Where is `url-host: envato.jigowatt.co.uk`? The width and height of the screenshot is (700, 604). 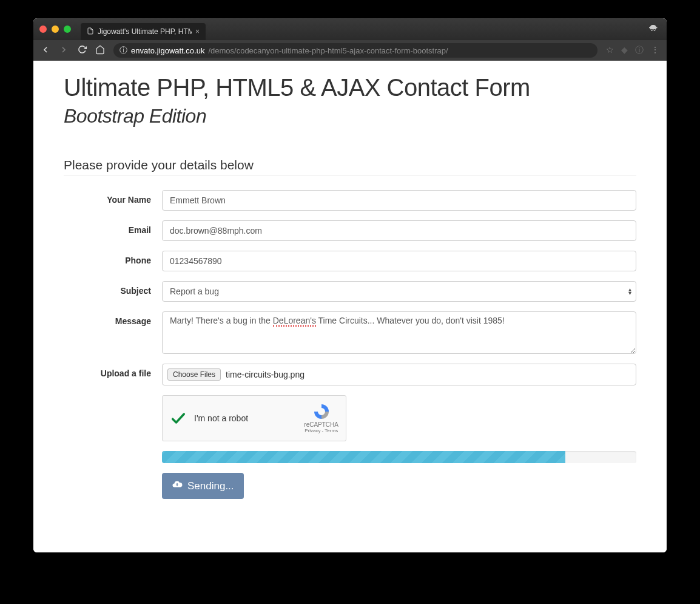
url-host: envato.jigowatt.co.uk is located at coordinates (167, 51).